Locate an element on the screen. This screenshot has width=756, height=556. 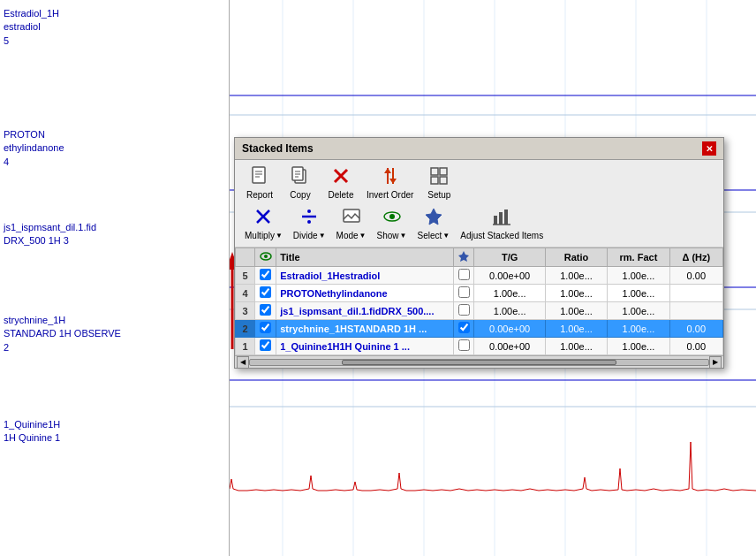
spectrum-label-3: js1_ispmsant_dil.1.fid DRX_500 1H 3 is located at coordinates (49, 235).